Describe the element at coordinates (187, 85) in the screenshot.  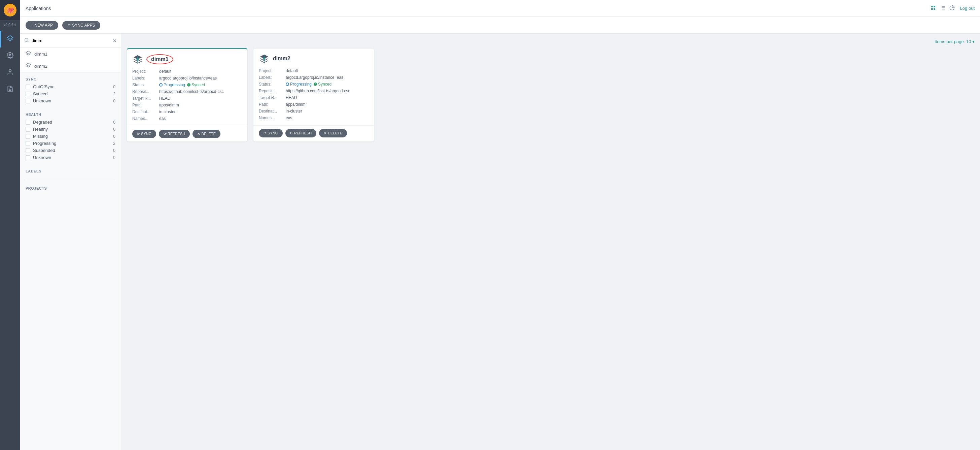
I see `app-card-row-status-dimm1: Status: Progressing ✓ Synced` at that location.